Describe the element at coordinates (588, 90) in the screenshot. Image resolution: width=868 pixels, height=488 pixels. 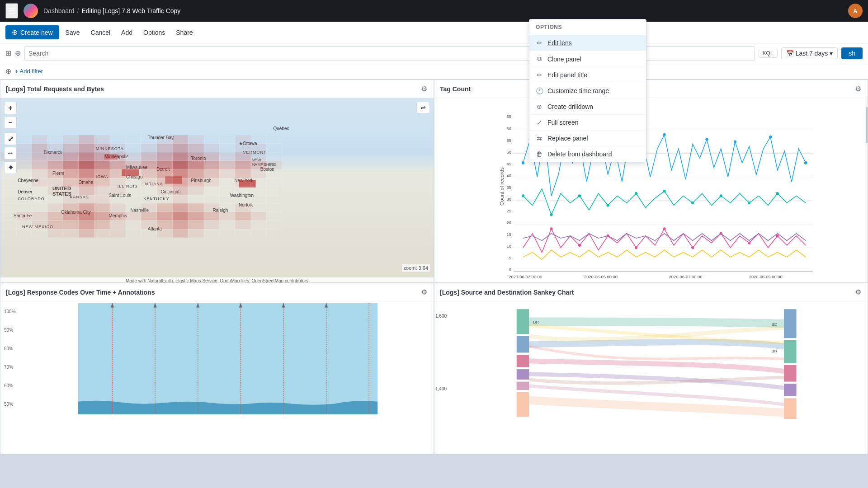
I see `options-panel: OPTIONS ✏ Edit lens ⧉ Clone panel ✏ Edit…` at that location.